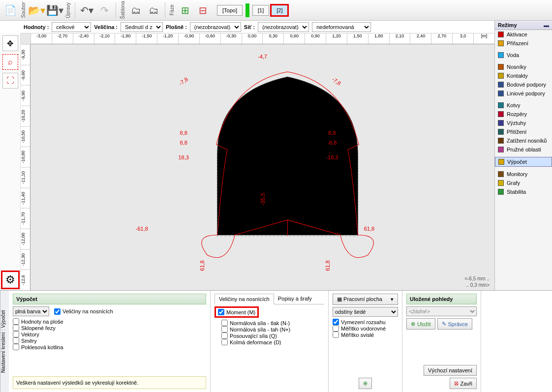  What do you see at coordinates (123, 10) in the screenshot?
I see `sablona-label: Šablona` at bounding box center [123, 10].